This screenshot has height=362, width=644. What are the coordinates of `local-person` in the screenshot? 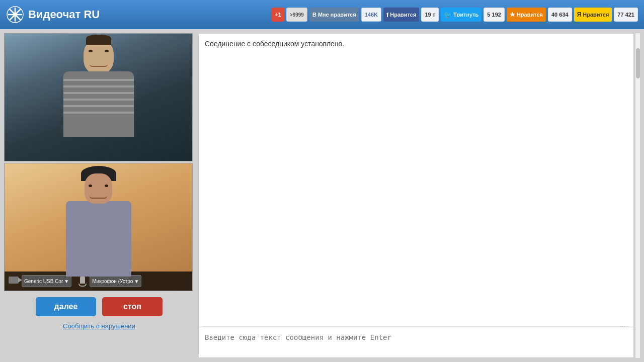 It's located at (99, 225).